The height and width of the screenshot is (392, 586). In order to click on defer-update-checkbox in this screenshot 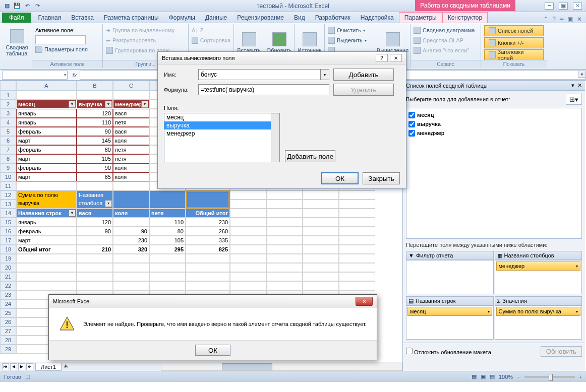, I will do `click(409, 351)`.